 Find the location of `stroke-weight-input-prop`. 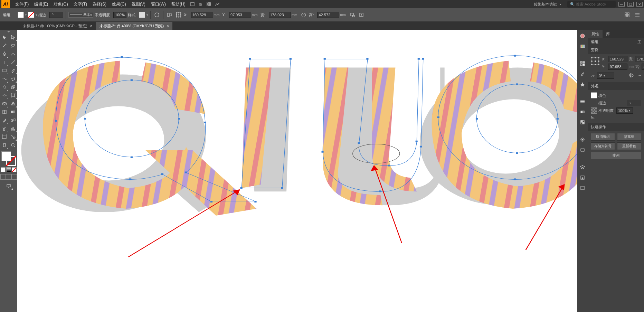

stroke-weight-input-prop is located at coordinates (634, 103).